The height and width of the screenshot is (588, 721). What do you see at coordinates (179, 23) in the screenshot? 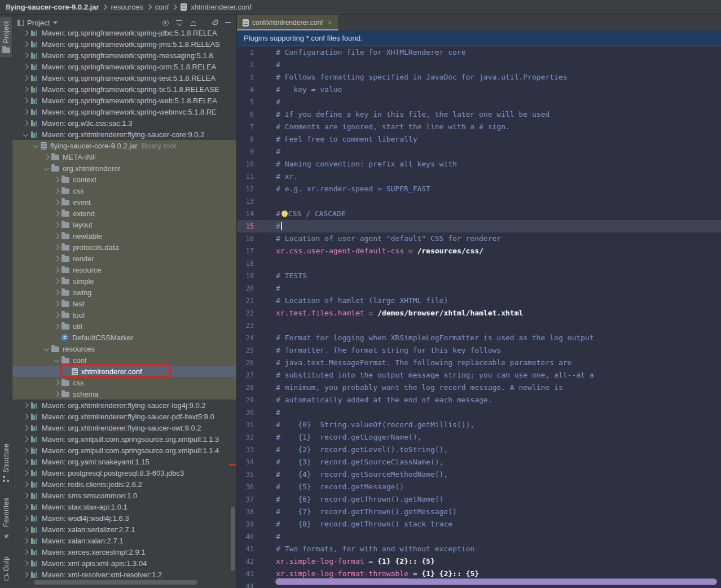
I see `expand-all-icon` at bounding box center [179, 23].